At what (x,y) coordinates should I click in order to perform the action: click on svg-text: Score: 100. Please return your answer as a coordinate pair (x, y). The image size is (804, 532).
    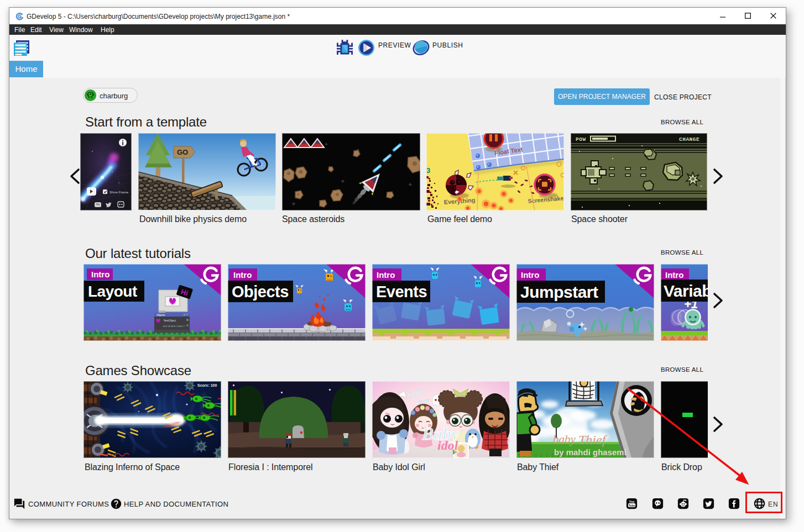
    Looking at the image, I should click on (207, 386).